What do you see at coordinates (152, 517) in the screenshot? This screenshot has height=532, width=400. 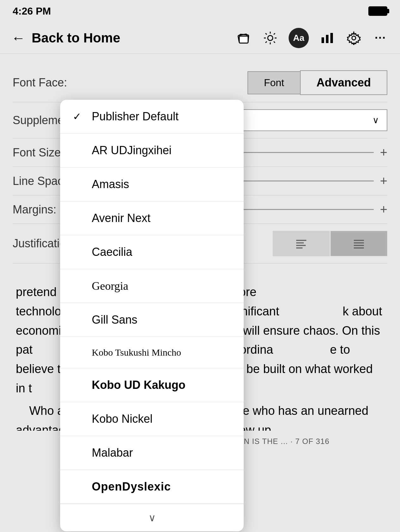 I see `dropdown-footer: ∨` at bounding box center [152, 517].